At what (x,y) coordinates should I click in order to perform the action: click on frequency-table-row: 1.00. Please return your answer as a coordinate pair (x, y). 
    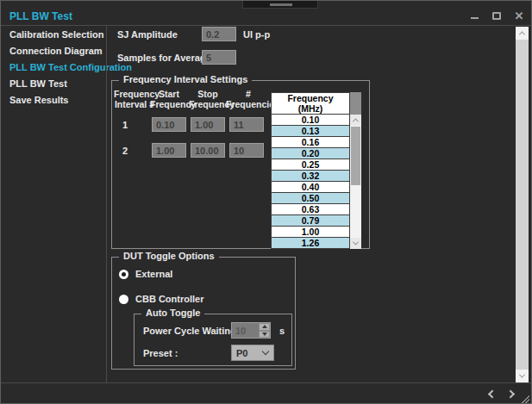
    Looking at the image, I should click on (310, 233).